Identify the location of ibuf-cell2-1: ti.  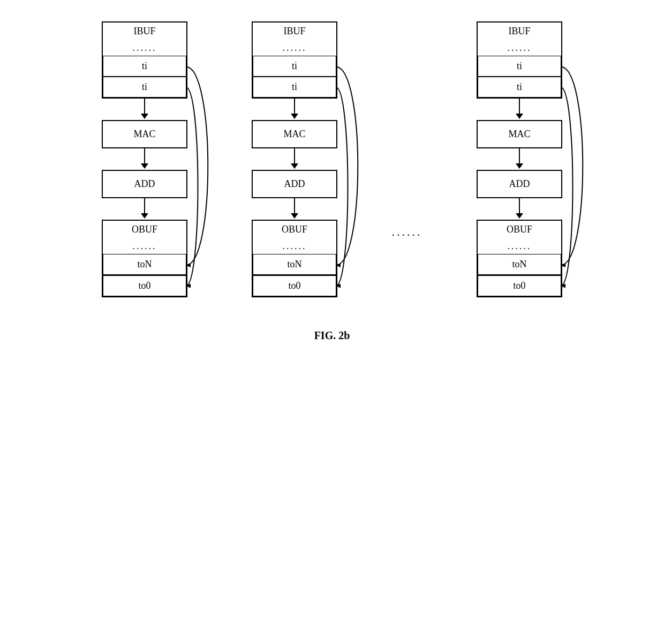
(145, 87).